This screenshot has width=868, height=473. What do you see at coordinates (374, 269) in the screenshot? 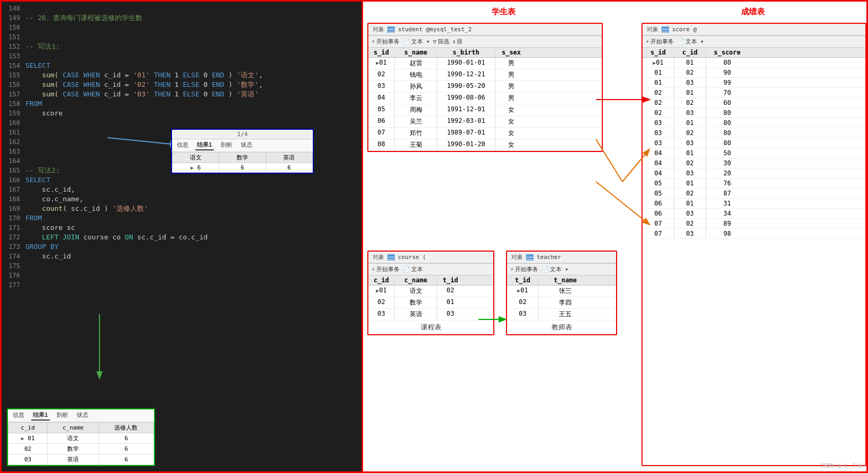
I see `course-start-tx-icon: ⚡` at bounding box center [374, 269].